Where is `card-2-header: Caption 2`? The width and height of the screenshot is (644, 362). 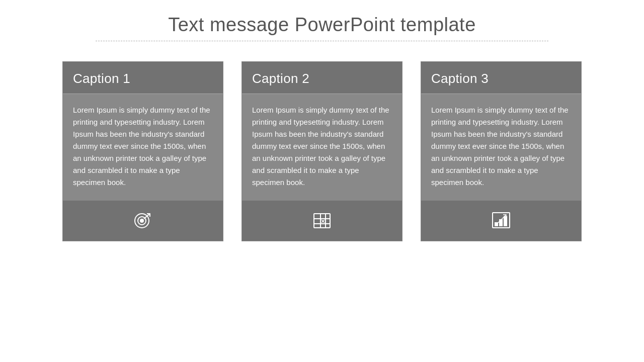
card-2-header: Caption 2 is located at coordinates (322, 78).